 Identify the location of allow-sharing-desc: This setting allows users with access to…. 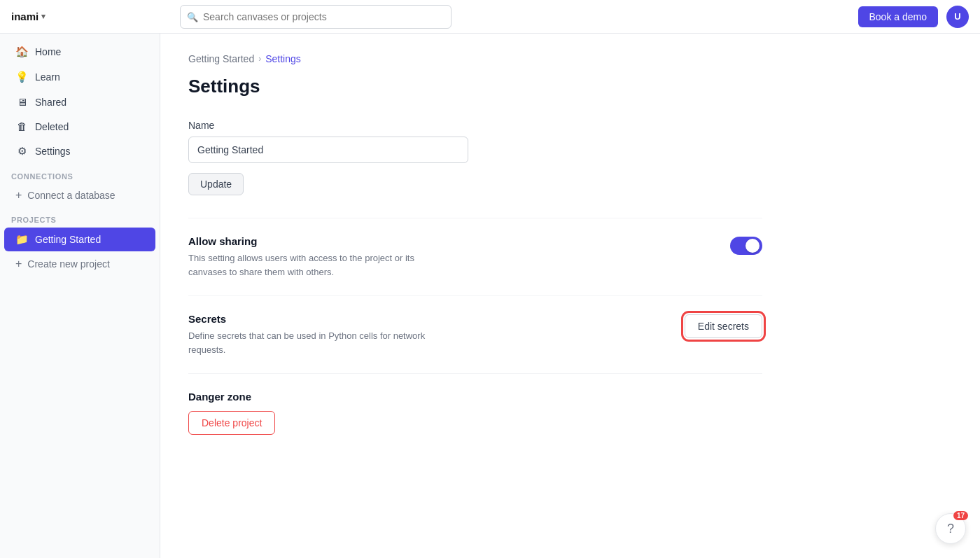
(314, 265).